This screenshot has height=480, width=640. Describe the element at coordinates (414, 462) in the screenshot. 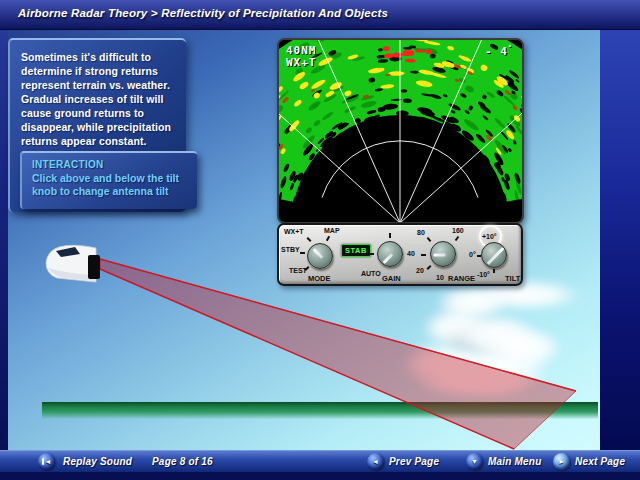

I see `prev-page-label: Prev Page` at that location.